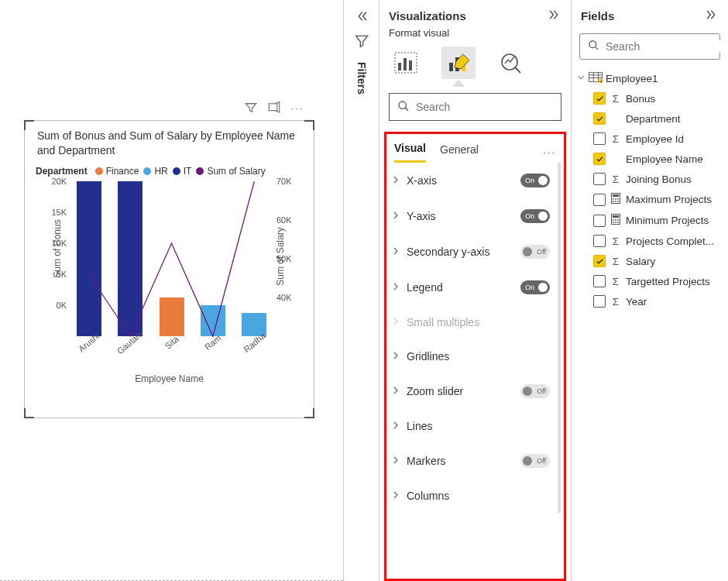 The height and width of the screenshot is (581, 728). I want to click on legend-item-hr: HR, so click(155, 171).